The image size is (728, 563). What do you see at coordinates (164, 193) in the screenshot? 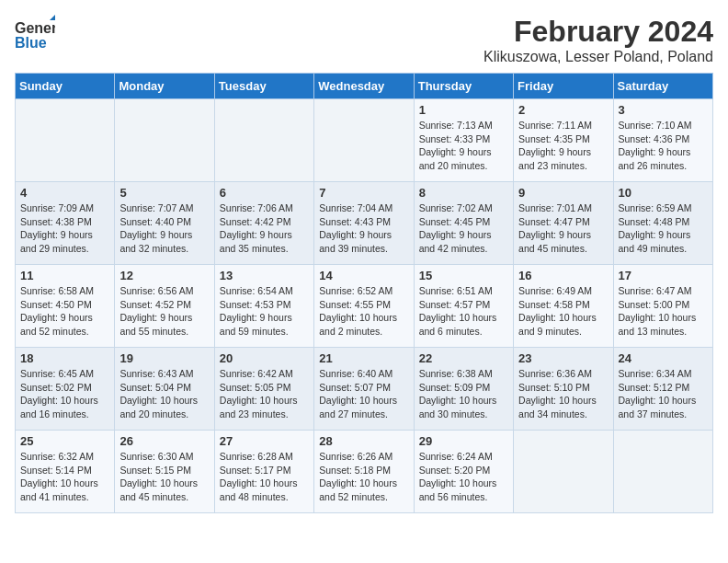
I see `day-number-5: 5` at bounding box center [164, 193].